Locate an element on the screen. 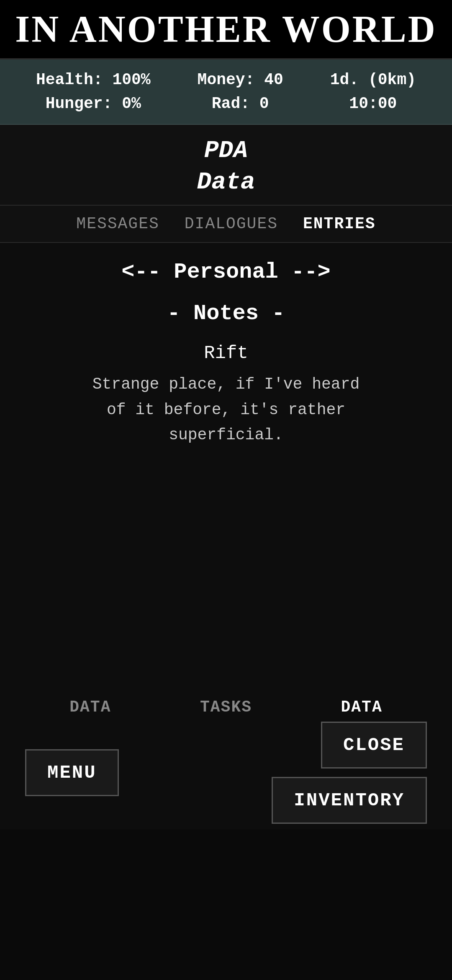 The width and height of the screenshot is (452, 980). entry-body: Strange place, if I've heard of it befor… is located at coordinates (226, 410).